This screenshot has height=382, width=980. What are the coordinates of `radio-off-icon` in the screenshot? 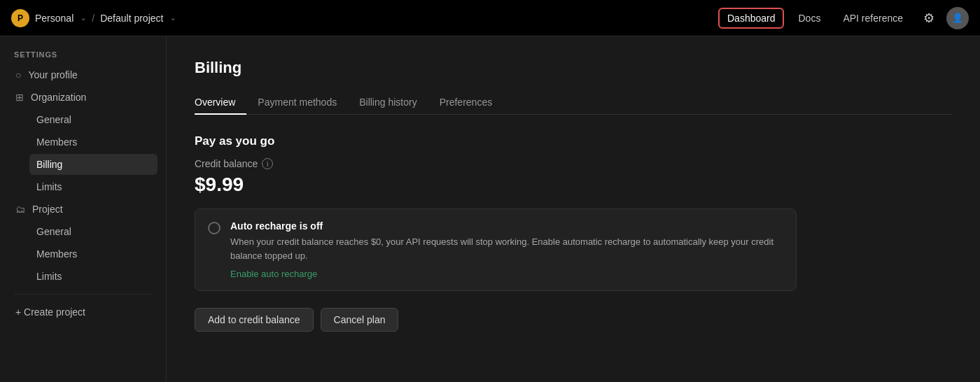 It's located at (214, 228).